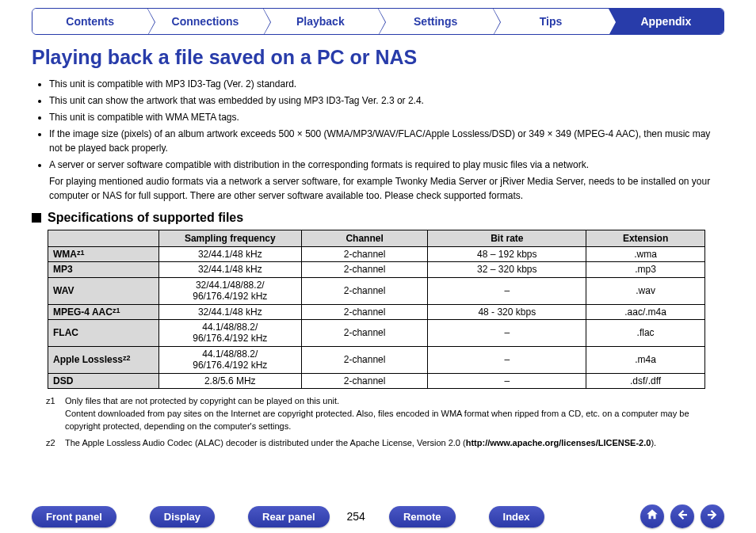 The image size is (756, 533). Describe the element at coordinates (104, 239) in the screenshot. I see `th-blank` at that location.